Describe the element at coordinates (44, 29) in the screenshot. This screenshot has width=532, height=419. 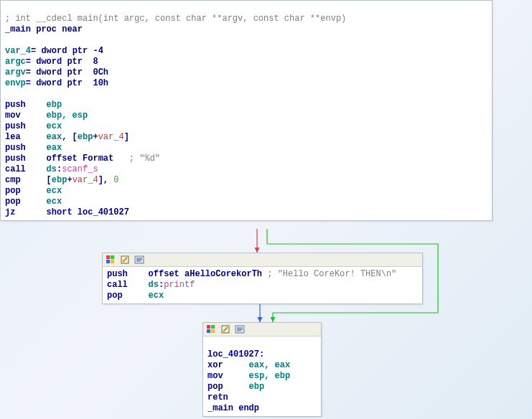
I see `proc-decl: _main proc near` at that location.